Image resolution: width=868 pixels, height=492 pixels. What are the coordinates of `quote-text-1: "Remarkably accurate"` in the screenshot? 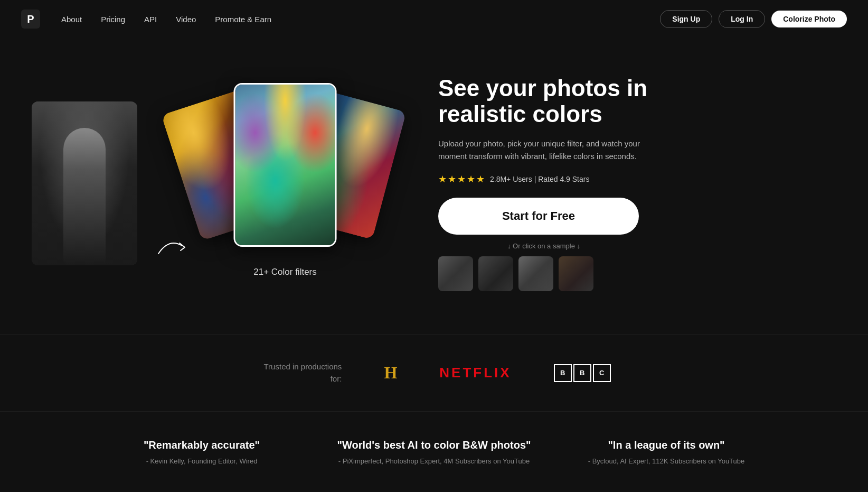 It's located at (202, 445).